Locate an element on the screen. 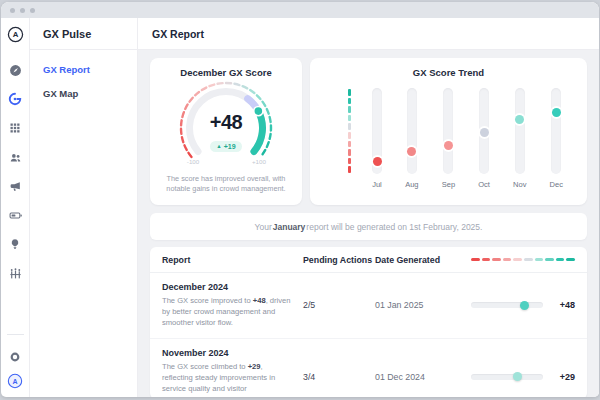 The width and height of the screenshot is (600, 400). table-row: November 2024The GX score climbed to +29… is located at coordinates (368, 368).